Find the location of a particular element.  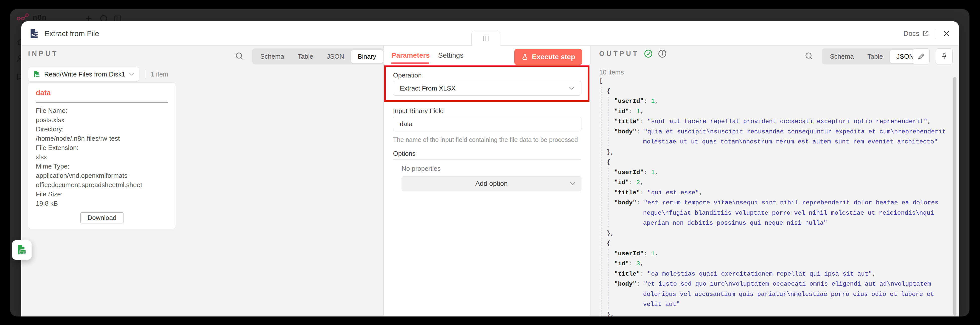

json-line: "title": "ea molestias quasi exercitatio… is located at coordinates (777, 274).